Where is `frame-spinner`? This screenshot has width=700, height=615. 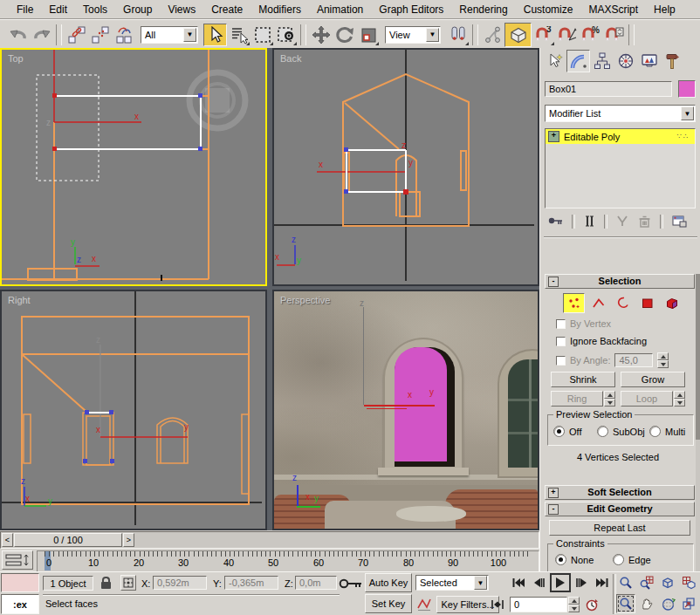
frame-spinner is located at coordinates (574, 605).